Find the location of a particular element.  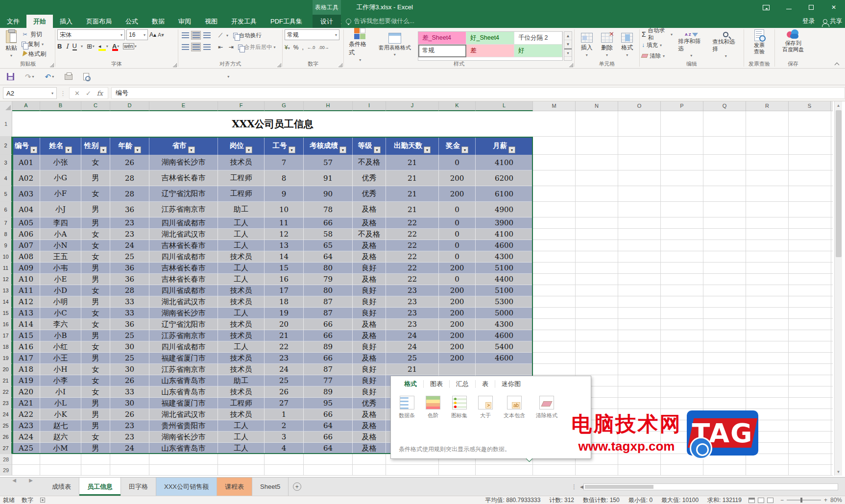

sheet-nav-right: ▶ is located at coordinates (31, 480).